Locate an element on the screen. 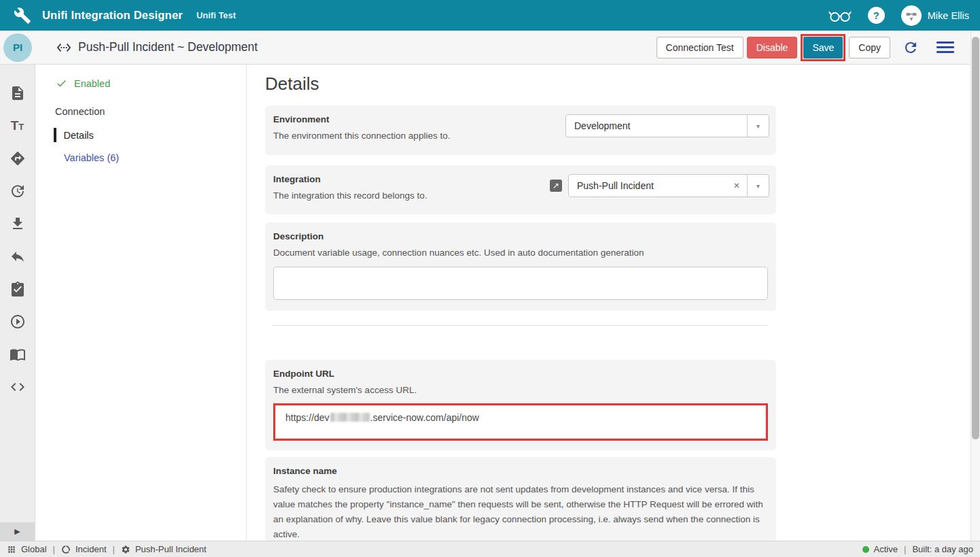  endpoint-url-suffix: .service-now.com/api/now is located at coordinates (425, 418).